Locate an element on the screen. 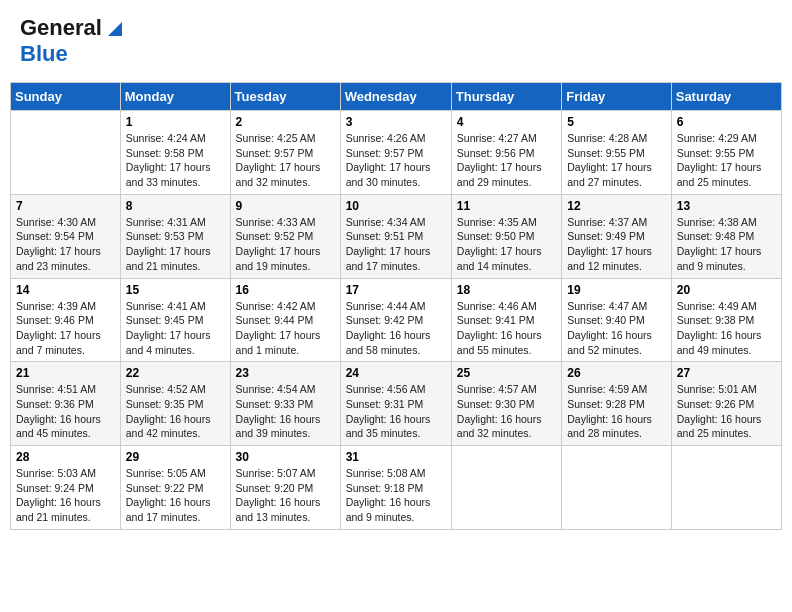 The image size is (792, 612). day-number: 6 is located at coordinates (726, 122).